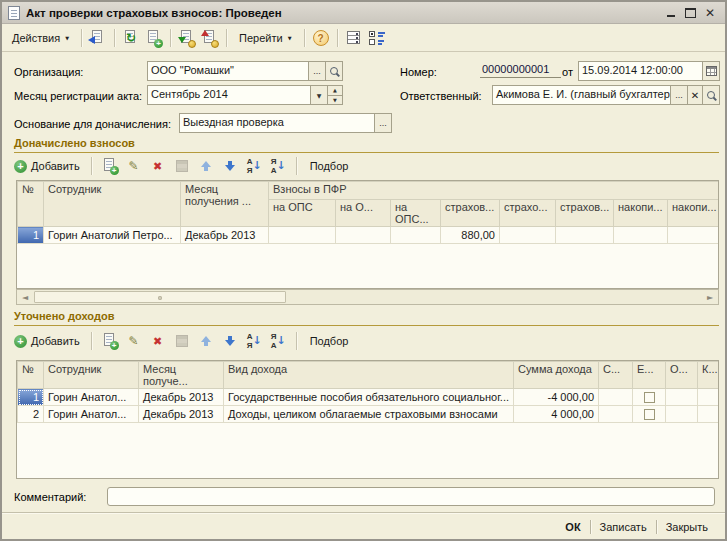  What do you see at coordinates (338, 38) in the screenshot?
I see `toolbar-separator` at bounding box center [338, 38].